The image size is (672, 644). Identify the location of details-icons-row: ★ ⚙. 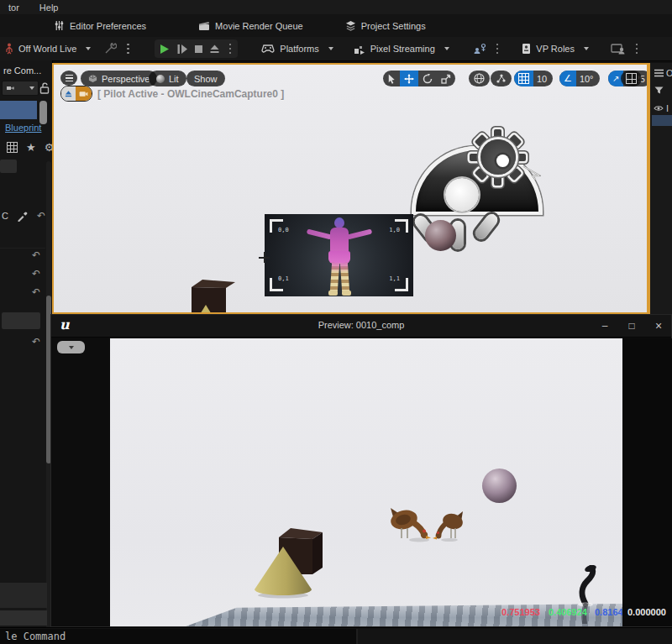
(30, 148).